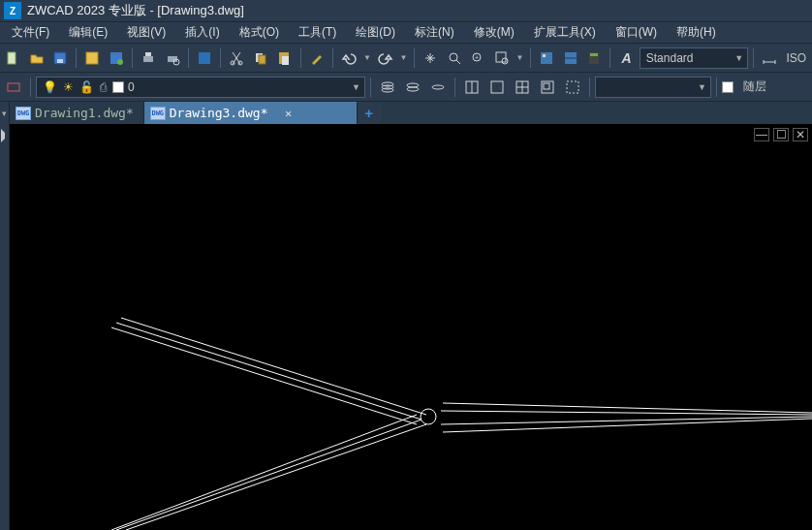 This screenshot has height=530, width=812. What do you see at coordinates (501, 58) in the screenshot?
I see `zoom-window-button` at bounding box center [501, 58].